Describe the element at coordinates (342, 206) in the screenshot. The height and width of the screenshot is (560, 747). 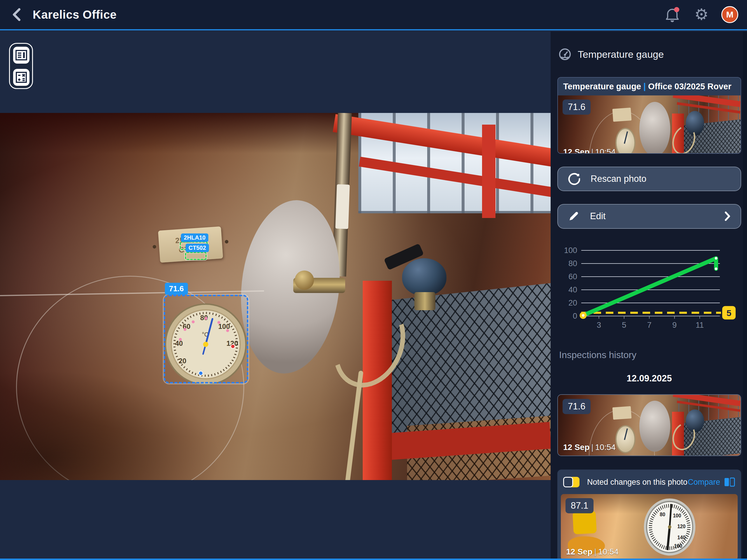
I see `photo-pipe-tag` at that location.